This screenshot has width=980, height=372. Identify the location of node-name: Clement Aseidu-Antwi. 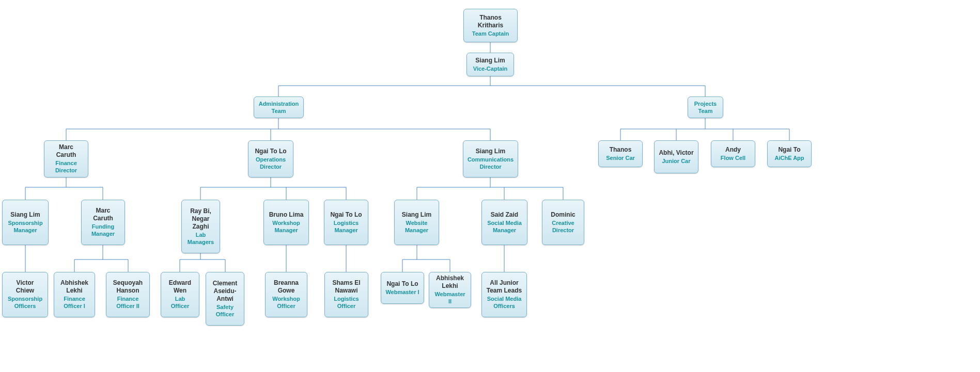
(225, 291).